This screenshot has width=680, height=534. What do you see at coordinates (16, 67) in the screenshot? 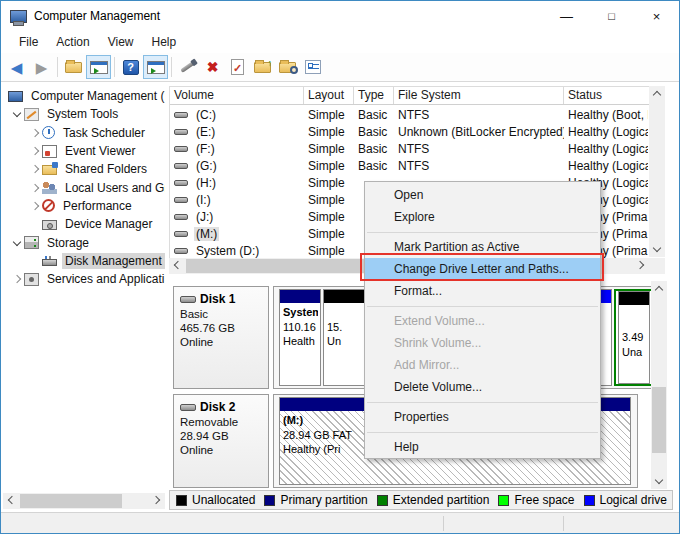
I see `back-button: ◀` at bounding box center [16, 67].